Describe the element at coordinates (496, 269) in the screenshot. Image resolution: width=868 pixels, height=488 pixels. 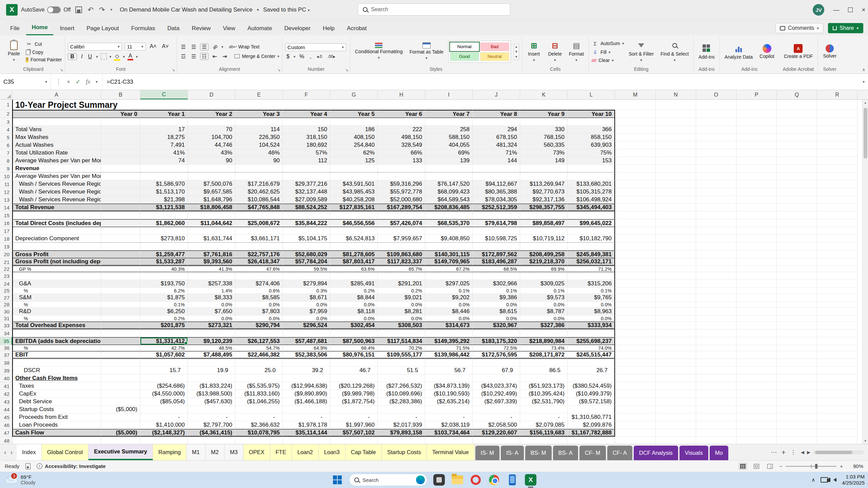
I see `cell: 68.5%` at that location.